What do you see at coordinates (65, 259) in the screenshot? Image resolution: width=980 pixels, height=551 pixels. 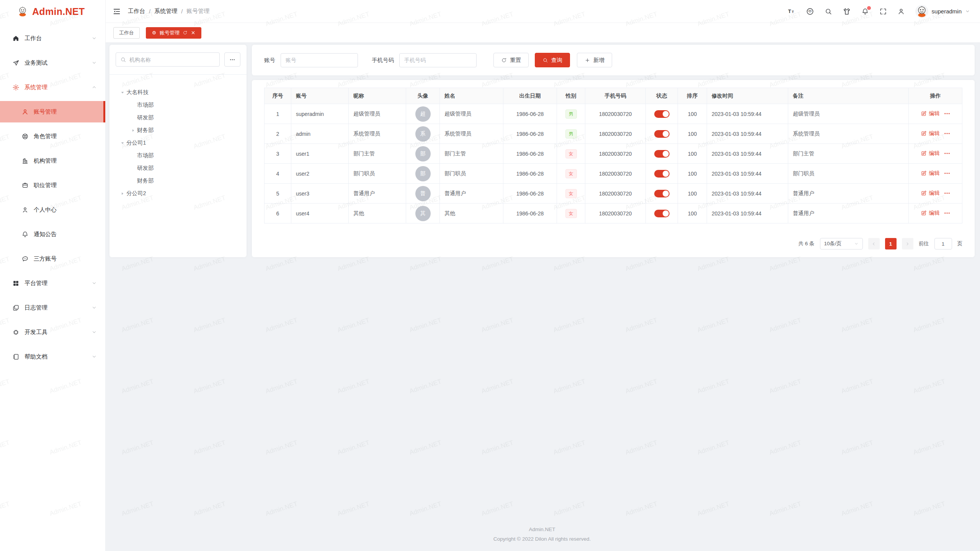 I see `sidebar-item-label: 三方账号` at bounding box center [65, 259].